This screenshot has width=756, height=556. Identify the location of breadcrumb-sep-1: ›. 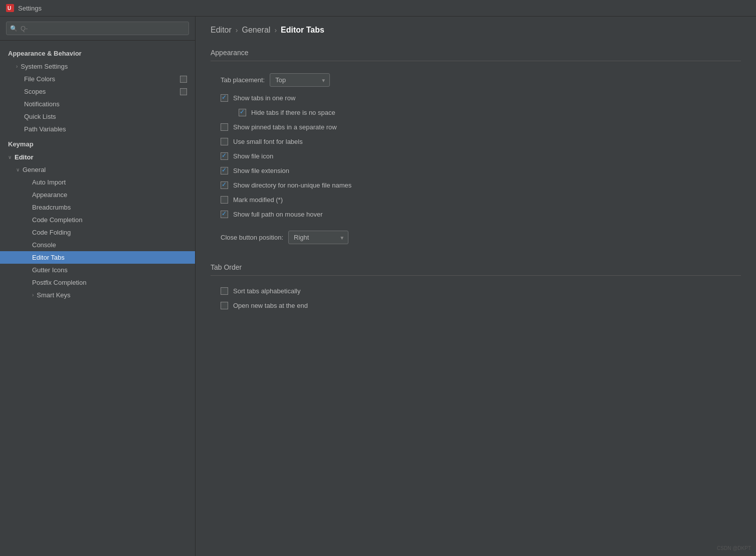
(237, 30).